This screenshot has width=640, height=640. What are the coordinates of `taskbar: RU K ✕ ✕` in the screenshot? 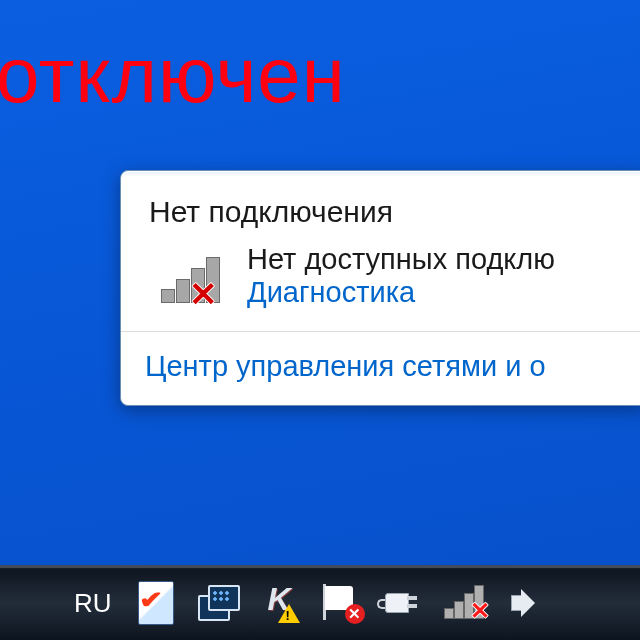 It's located at (320, 602).